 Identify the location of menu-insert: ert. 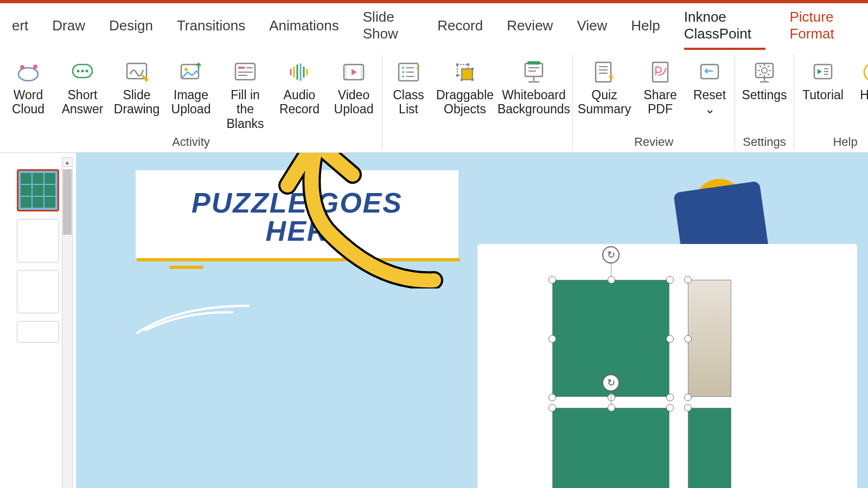
(20, 26).